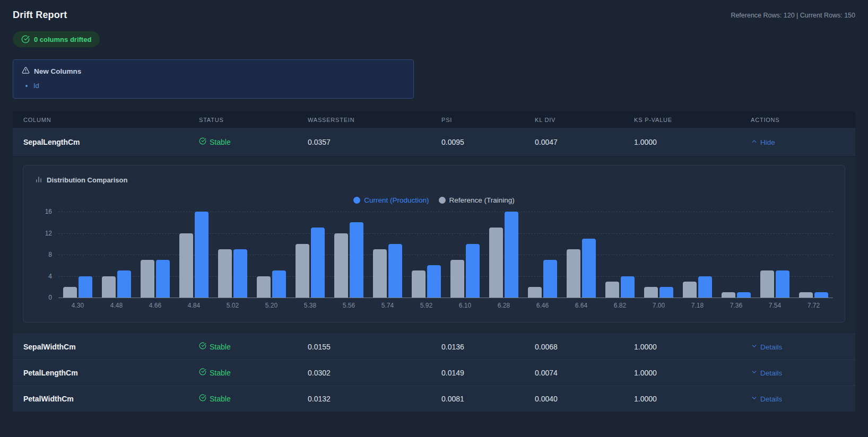 The image size is (868, 437). I want to click on chart-bin: 5.02, so click(232, 260).